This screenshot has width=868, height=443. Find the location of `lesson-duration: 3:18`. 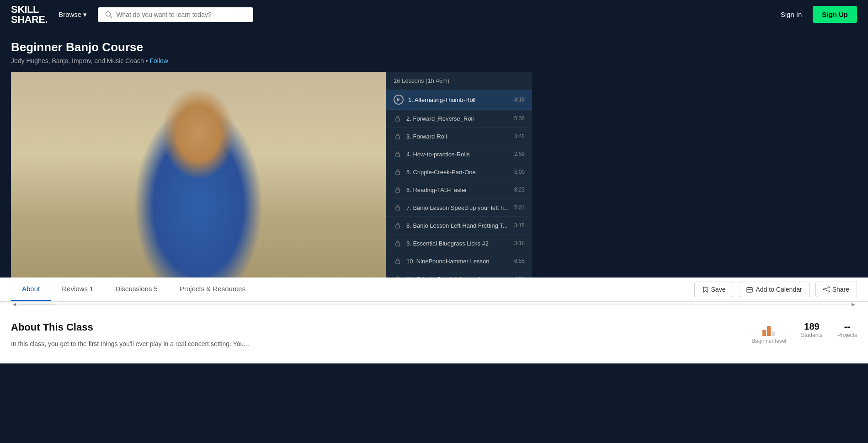

lesson-duration: 3:18 is located at coordinates (519, 243).